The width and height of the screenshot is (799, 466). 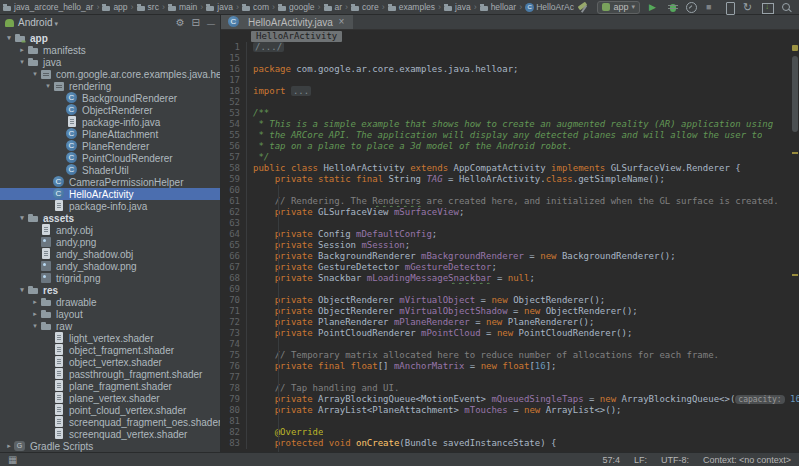 I want to click on line-number: 71, so click(x=234, y=312).